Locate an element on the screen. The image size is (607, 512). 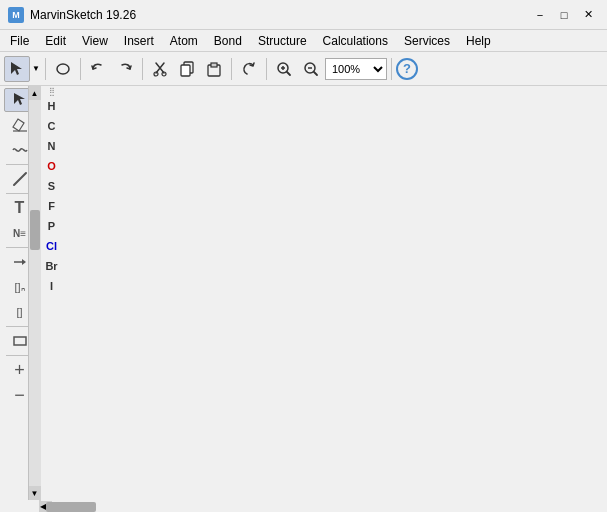
menu-atom: Atom is located at coordinates (184, 41).